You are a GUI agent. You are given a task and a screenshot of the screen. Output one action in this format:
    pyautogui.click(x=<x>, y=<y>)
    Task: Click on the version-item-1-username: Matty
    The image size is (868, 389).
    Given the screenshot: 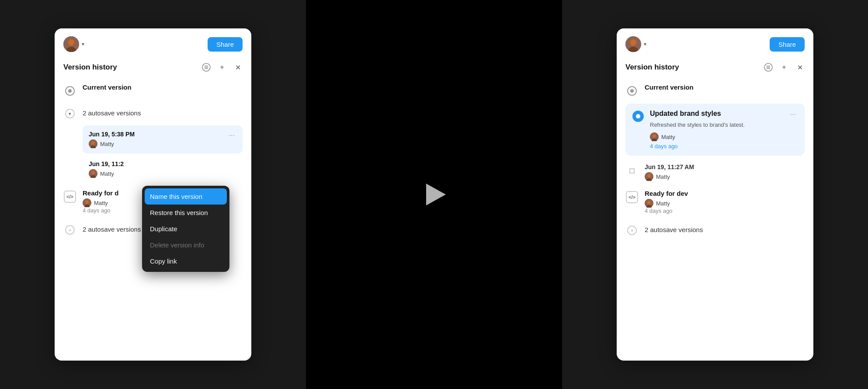 What is the action you would take?
    pyautogui.click(x=107, y=144)
    